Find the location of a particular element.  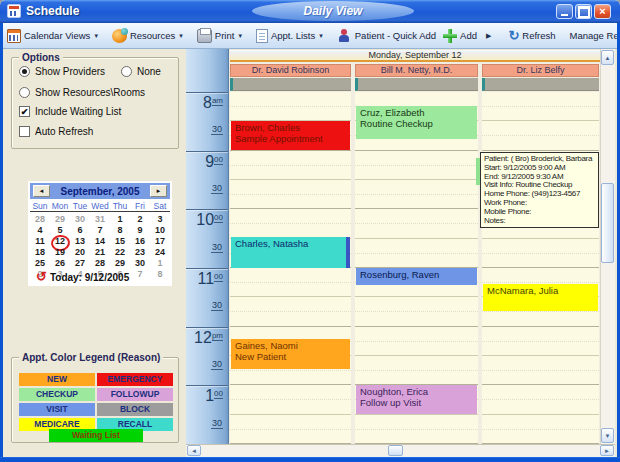

calendar-day: 21 is located at coordinates (100, 252).